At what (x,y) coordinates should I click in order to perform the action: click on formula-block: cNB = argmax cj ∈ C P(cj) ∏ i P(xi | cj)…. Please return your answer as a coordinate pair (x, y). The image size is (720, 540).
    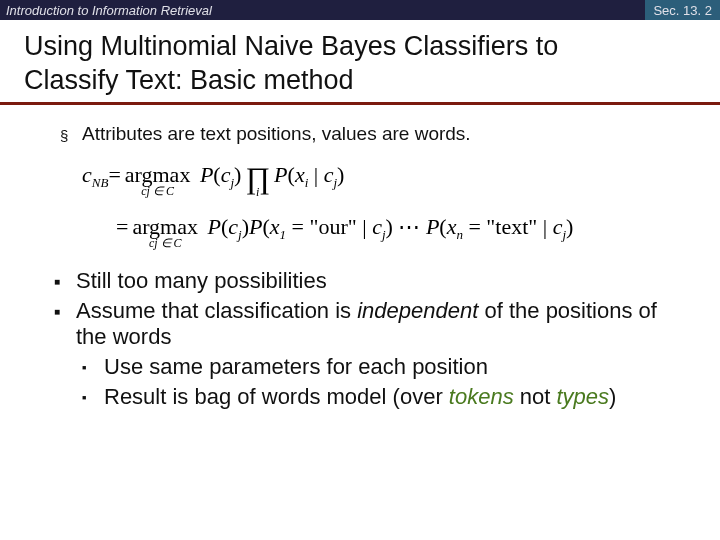
    Looking at the image, I should click on (383, 207).